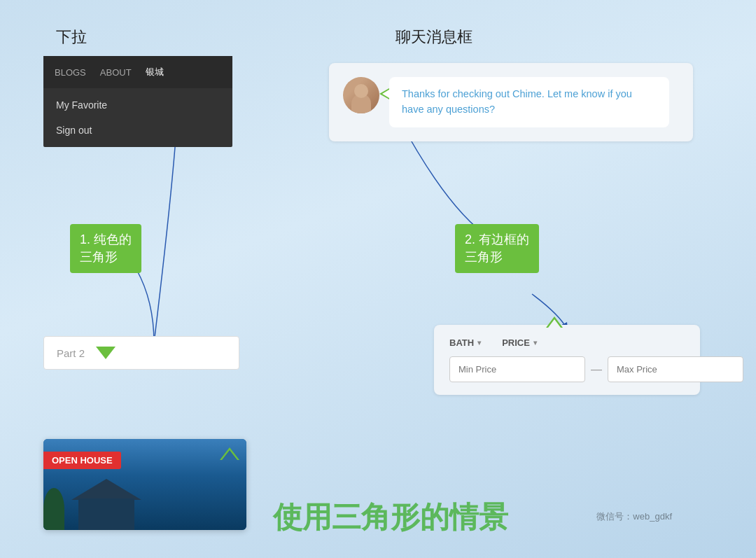 The width and height of the screenshot is (756, 558). What do you see at coordinates (106, 514) in the screenshot?
I see `house-body` at bounding box center [106, 514].